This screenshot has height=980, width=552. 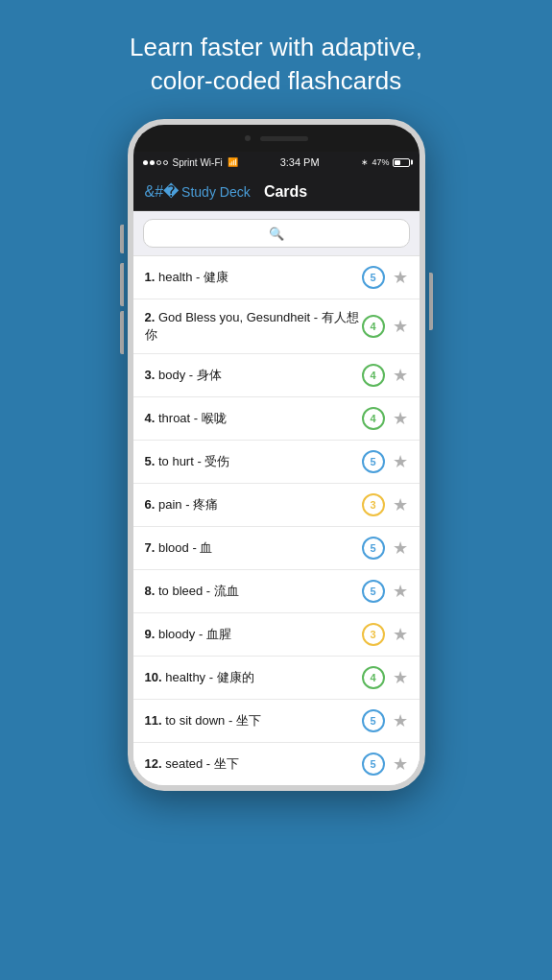 I want to click on camera-dot, so click(x=248, y=138).